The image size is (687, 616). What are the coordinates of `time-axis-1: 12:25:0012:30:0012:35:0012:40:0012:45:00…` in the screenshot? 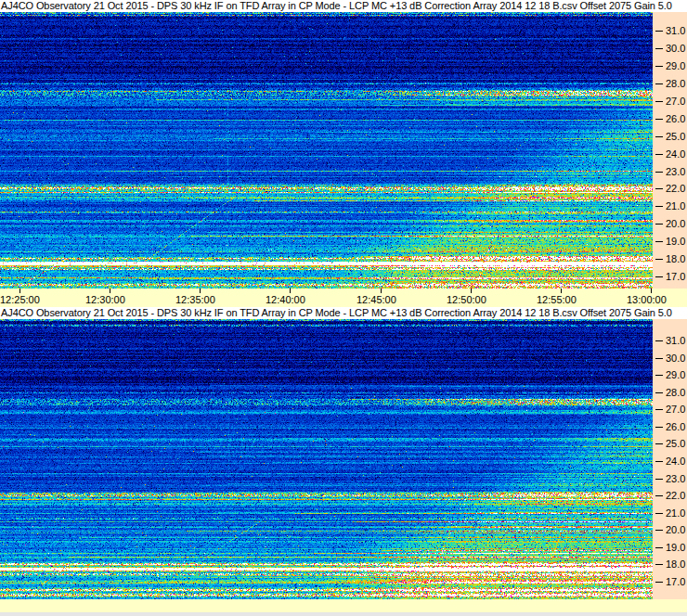 It's located at (344, 298).